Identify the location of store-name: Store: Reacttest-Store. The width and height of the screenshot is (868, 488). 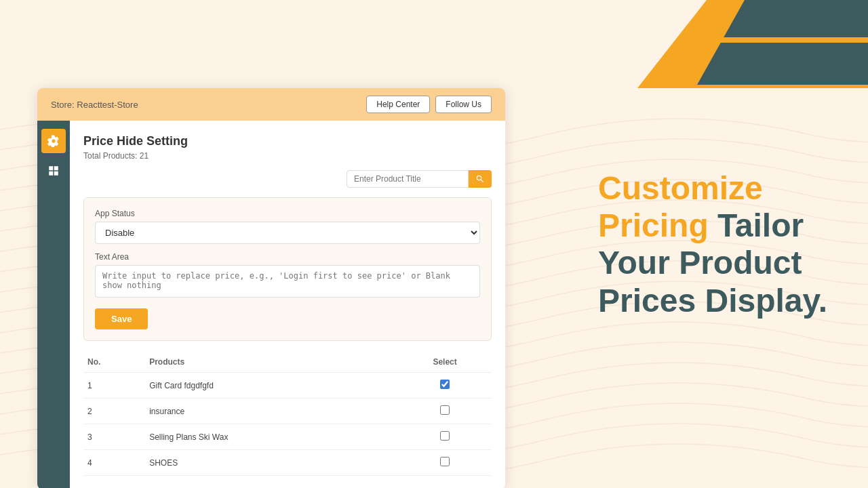
(95, 104).